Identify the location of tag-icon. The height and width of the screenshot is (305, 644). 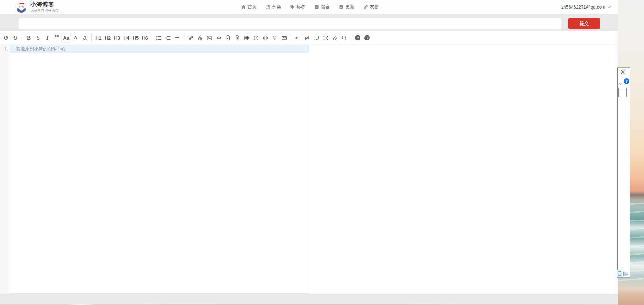
(292, 7).